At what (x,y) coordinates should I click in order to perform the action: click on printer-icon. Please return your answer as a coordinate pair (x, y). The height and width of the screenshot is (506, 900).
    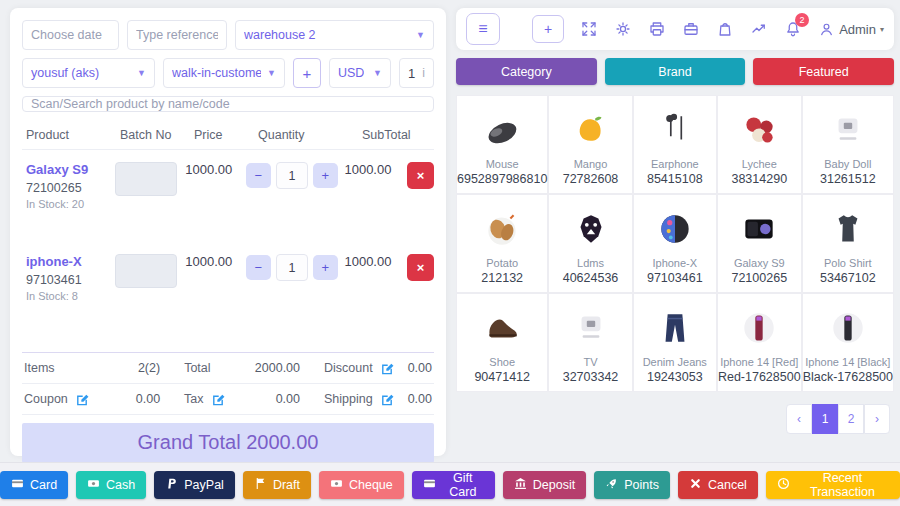
    Looking at the image, I should click on (657, 29).